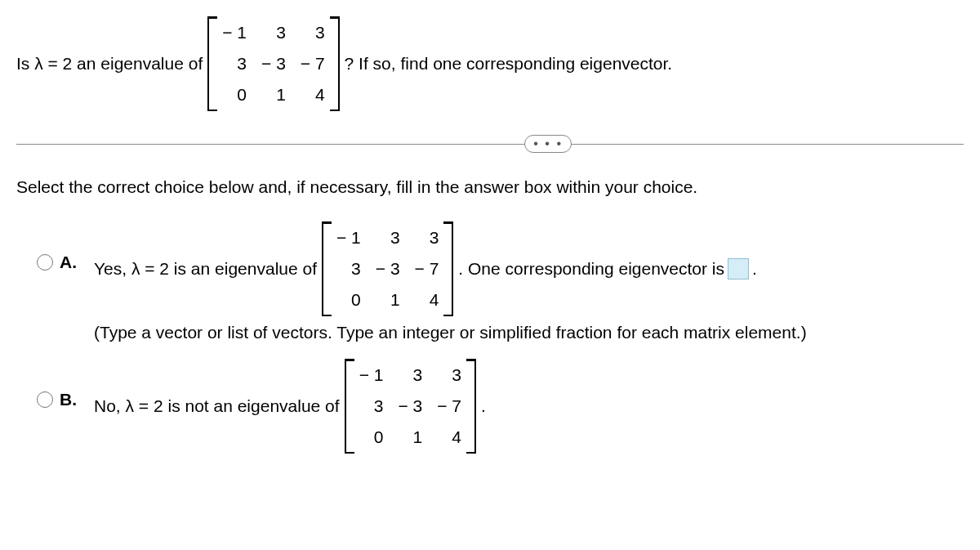  What do you see at coordinates (755, 269) in the screenshot?
I see `choice-a-period: .` at bounding box center [755, 269].